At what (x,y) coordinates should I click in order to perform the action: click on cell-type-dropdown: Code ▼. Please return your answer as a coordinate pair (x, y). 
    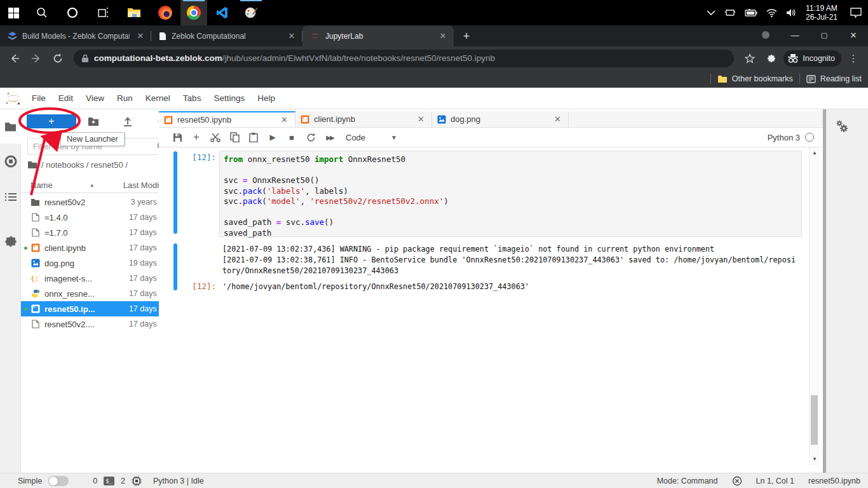
    Looking at the image, I should click on (371, 137).